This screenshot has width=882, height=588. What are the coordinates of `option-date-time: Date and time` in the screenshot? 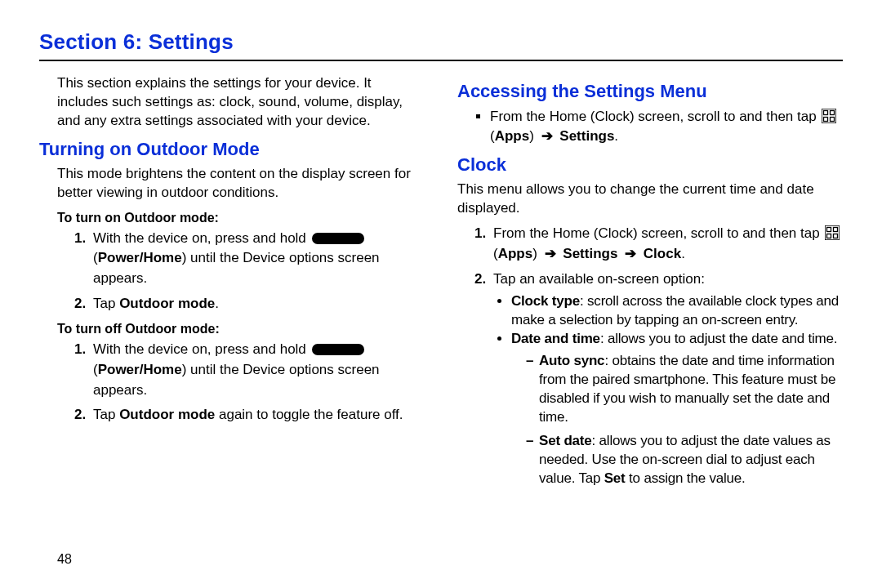 It's located at (555, 338).